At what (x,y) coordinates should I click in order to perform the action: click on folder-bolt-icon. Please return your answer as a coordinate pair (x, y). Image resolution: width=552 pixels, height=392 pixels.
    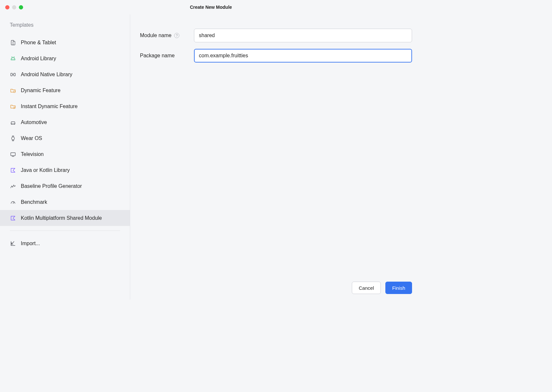
    Looking at the image, I should click on (13, 106).